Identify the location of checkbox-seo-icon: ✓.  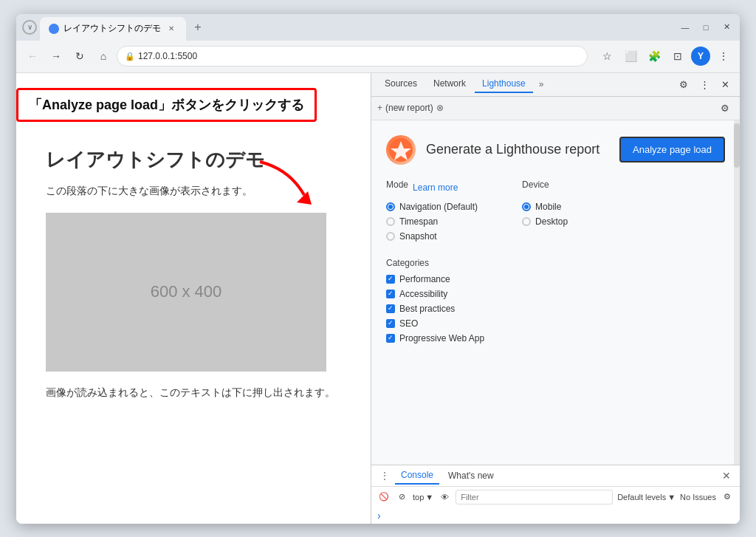
(391, 324).